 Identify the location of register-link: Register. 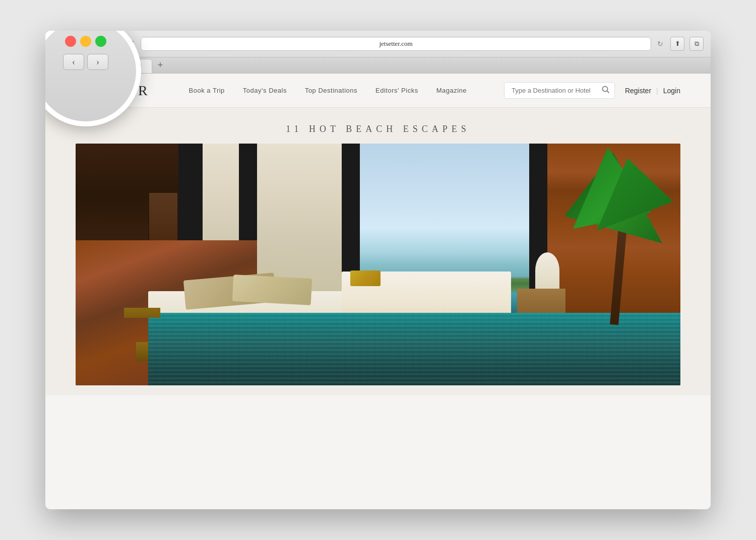
(638, 91).